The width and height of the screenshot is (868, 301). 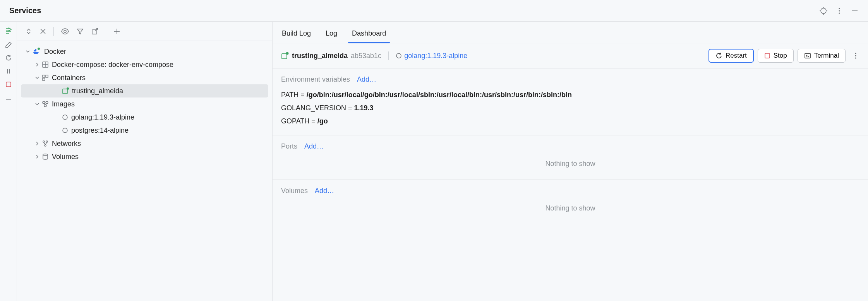 I want to click on add-icon, so click(x=117, y=31).